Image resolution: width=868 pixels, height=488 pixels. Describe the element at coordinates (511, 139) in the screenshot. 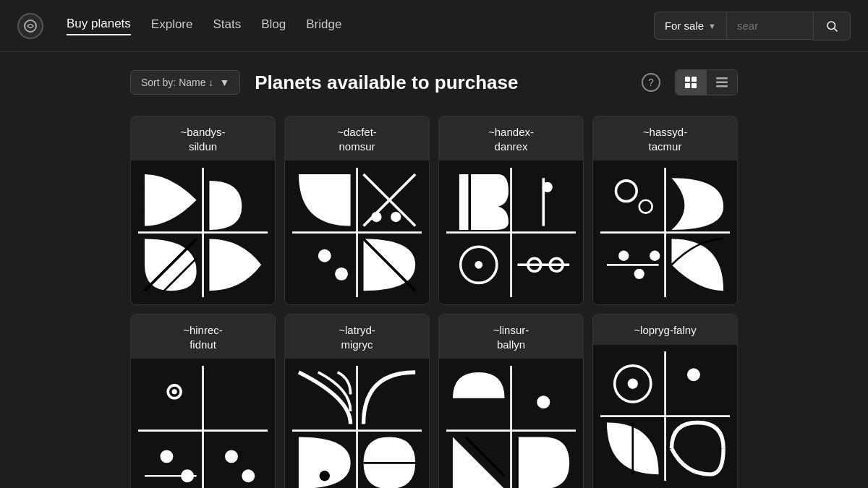

I see `planet-name: ~handex-danrex` at that location.